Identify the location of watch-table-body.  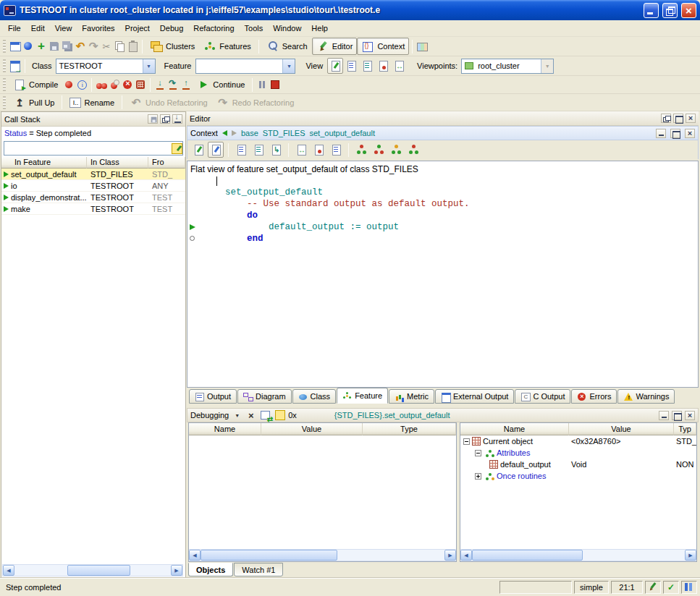
(323, 498).